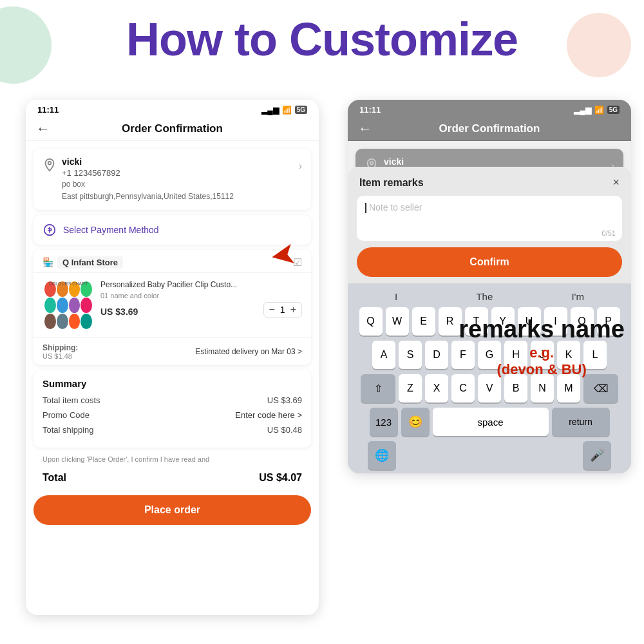 Image resolution: width=644 pixels, height=644 pixels. Describe the element at coordinates (173, 308) in the screenshot. I see `store-section: 🏪 Q Infant Store ☑` at that location.